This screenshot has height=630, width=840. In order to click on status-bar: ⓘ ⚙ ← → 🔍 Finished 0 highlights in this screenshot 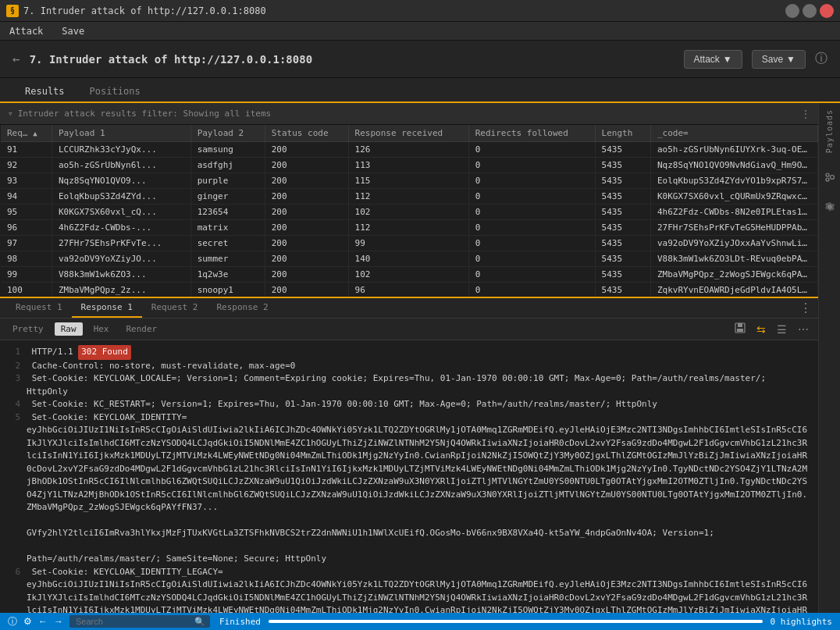, I will do `click(420, 621)`.